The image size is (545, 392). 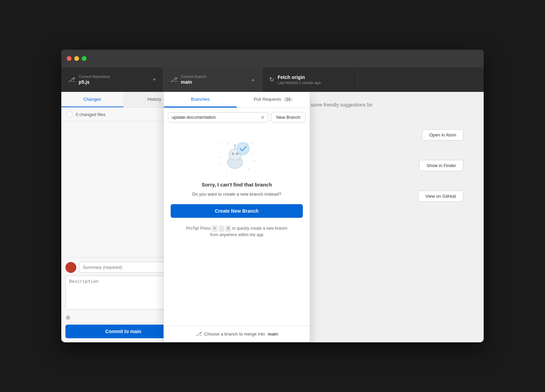 What do you see at coordinates (237, 232) in the screenshot?
I see `protip-text: ProTip! Press ⌘ ⇧ N to quickly create a …` at bounding box center [237, 232].